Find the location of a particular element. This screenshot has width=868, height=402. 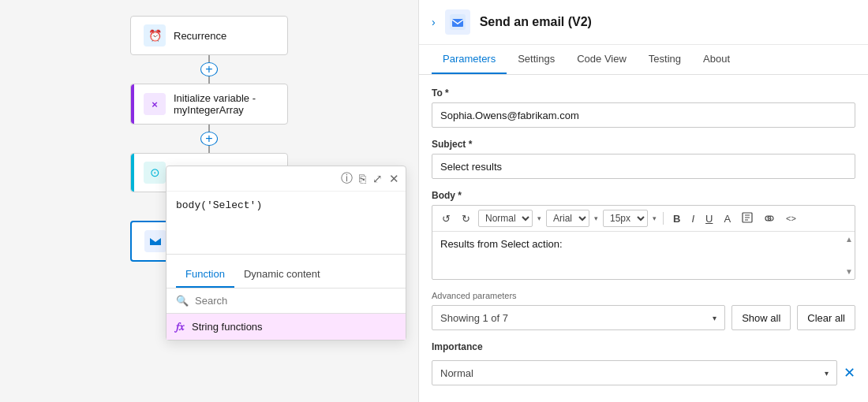

expand-icon: › is located at coordinates (434, 22).